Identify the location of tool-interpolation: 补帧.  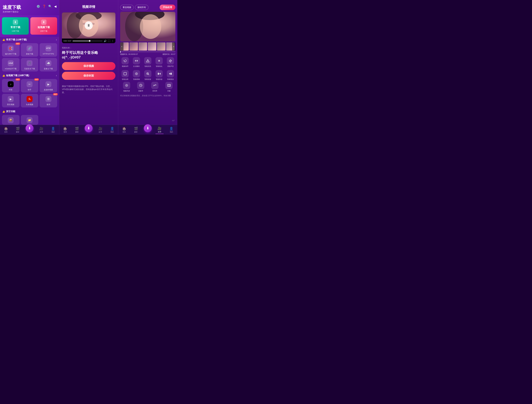
(169, 87).